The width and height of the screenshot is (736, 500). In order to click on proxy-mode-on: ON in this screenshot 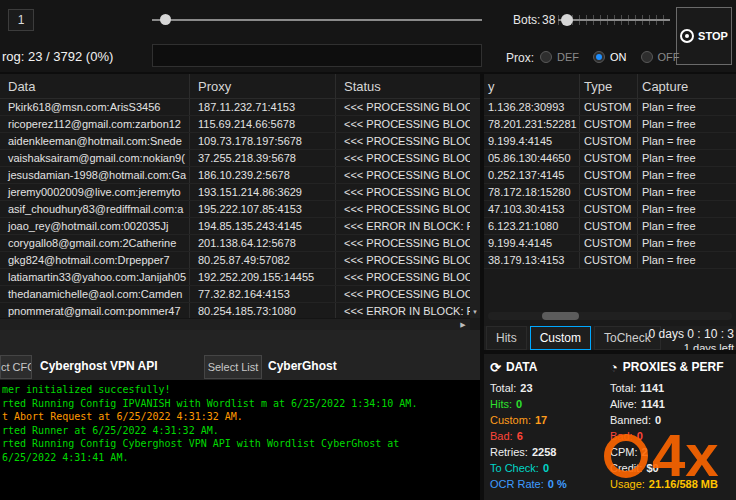, I will do `click(610, 57)`.